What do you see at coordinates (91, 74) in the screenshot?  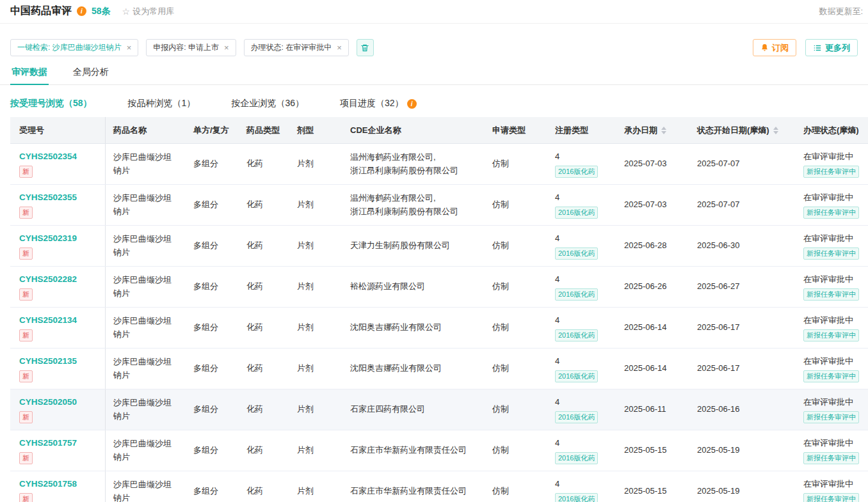 I see `tab-global-analysis: 全局分析` at bounding box center [91, 74].